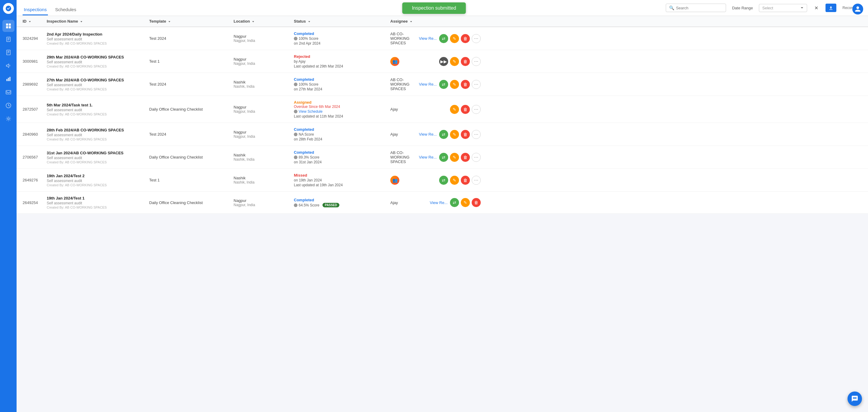 This screenshot has width=868, height=412. I want to click on cell-id: 2989692, so click(35, 84).